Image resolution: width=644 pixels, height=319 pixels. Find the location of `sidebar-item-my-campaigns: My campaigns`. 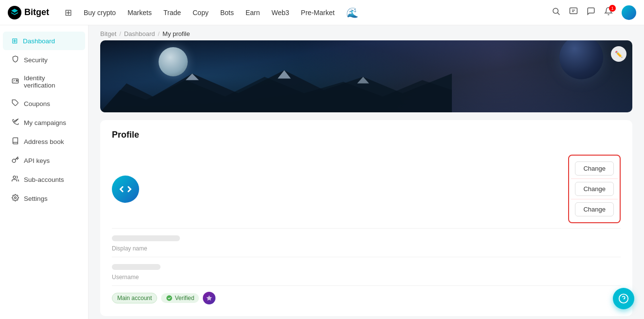

sidebar-item-my-campaigns: My campaigns is located at coordinates (44, 123).